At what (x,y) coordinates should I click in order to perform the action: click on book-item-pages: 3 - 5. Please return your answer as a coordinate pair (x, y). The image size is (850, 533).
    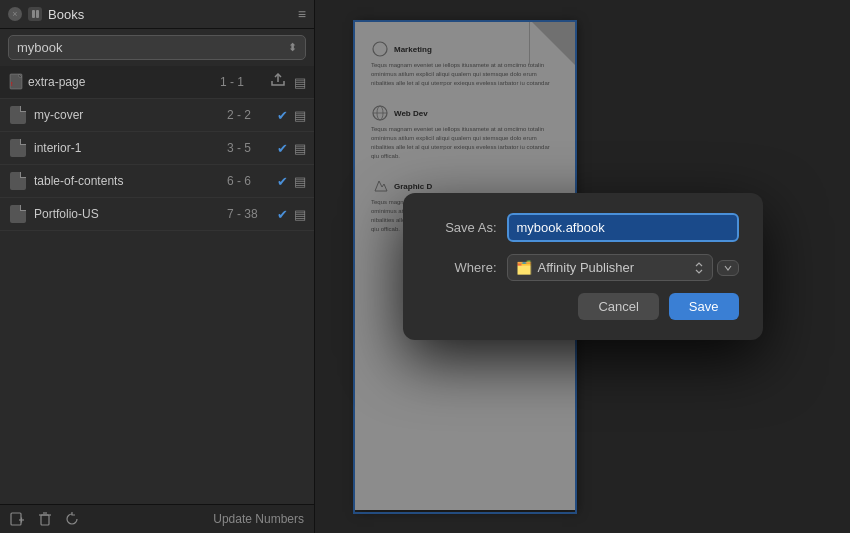
    Looking at the image, I should click on (247, 148).